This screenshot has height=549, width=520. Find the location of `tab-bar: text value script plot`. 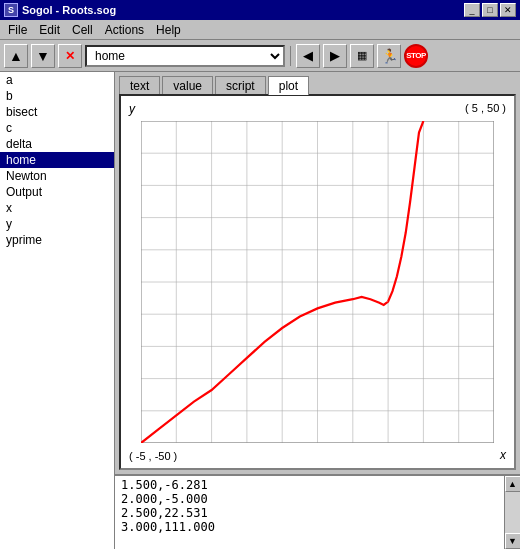

tab-bar: text value script plot is located at coordinates (318, 83).